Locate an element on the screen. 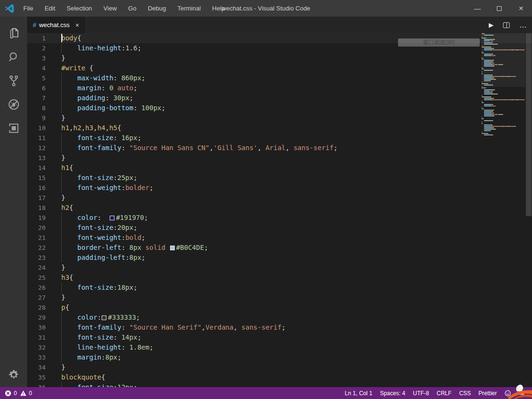 Image resolution: width=532 pixels, height=399 pixels. line-number: 36 is located at coordinates (40, 385).